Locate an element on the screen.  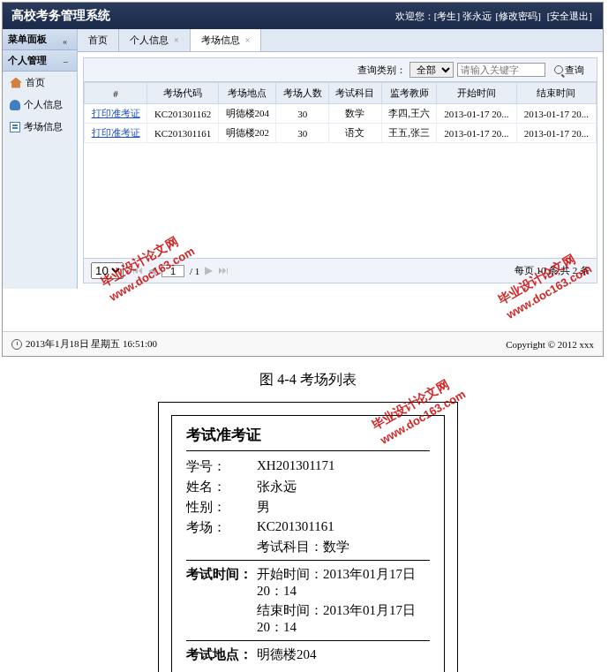
col-subject: 考试科目 is located at coordinates (356, 94).